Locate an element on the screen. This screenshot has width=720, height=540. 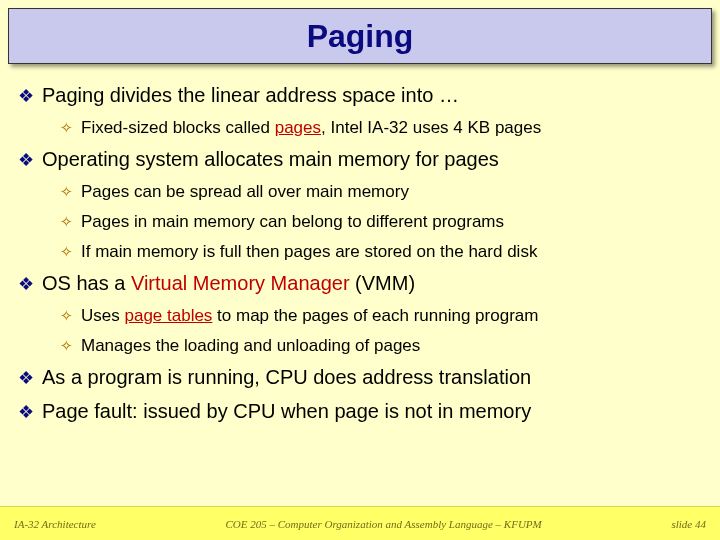
bullet-text: Page fault: issued by CPU when page is n… is located at coordinates (286, 412).